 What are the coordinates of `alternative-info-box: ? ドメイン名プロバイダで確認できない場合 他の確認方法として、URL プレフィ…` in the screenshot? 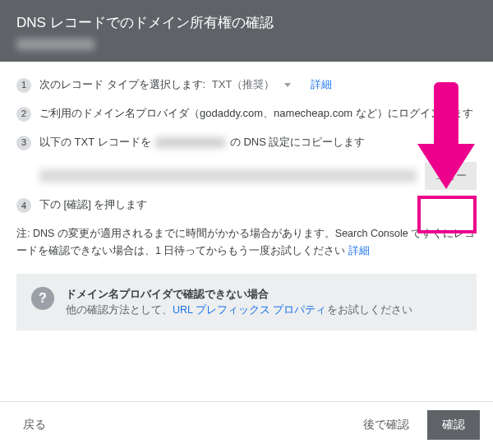 It's located at (246, 303).